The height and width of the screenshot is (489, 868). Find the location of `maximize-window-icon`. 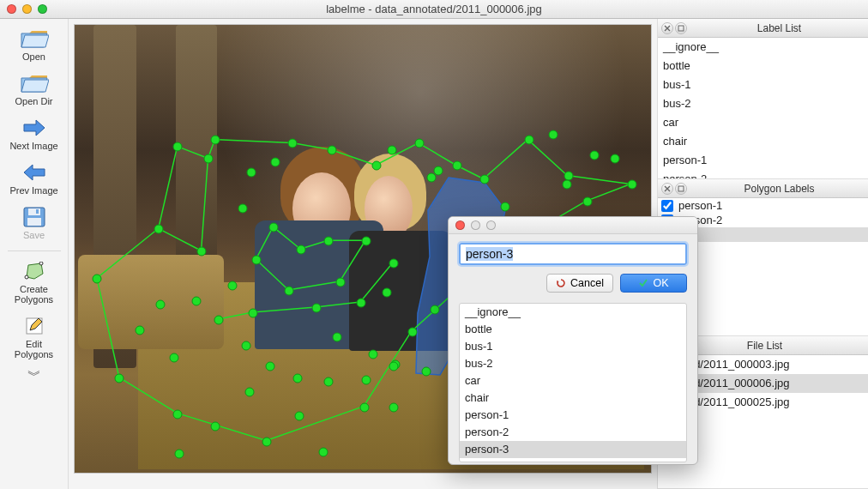

maximize-window-icon is located at coordinates (43, 9).